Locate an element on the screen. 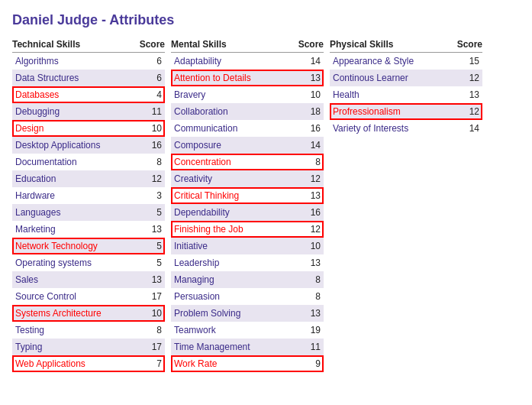  row-name: Adaptability is located at coordinates (234, 61).